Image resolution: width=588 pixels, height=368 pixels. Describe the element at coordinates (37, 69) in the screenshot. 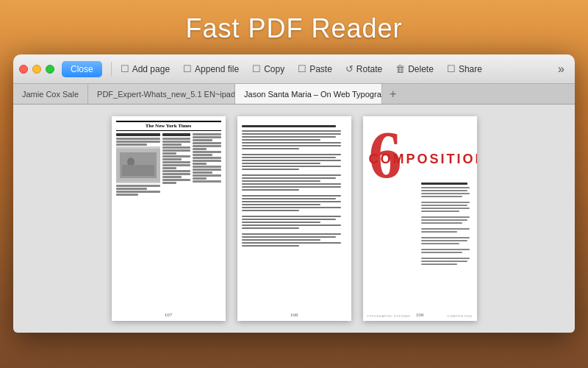

I see `traffic-lights` at that location.